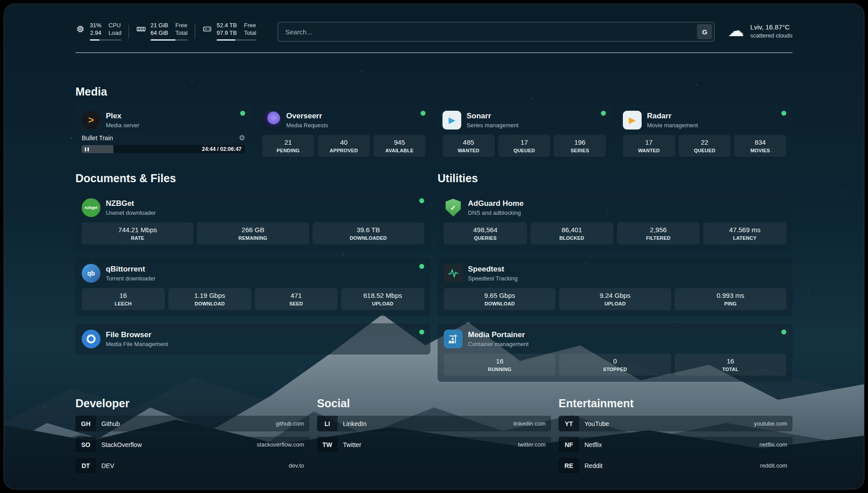 The height and width of the screenshot is (493, 868). I want to click on card-filebrowser: File Browser Media File Management, so click(253, 339).